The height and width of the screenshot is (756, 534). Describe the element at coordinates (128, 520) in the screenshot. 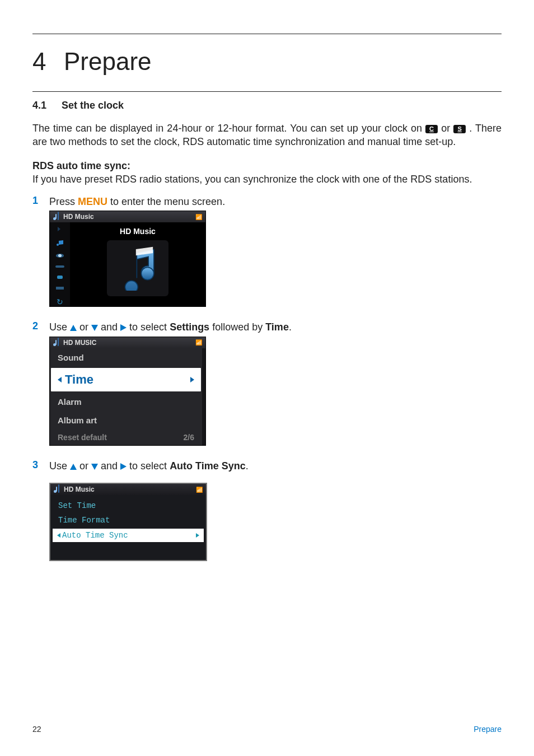

I see `row-time-format: Time Format` at that location.